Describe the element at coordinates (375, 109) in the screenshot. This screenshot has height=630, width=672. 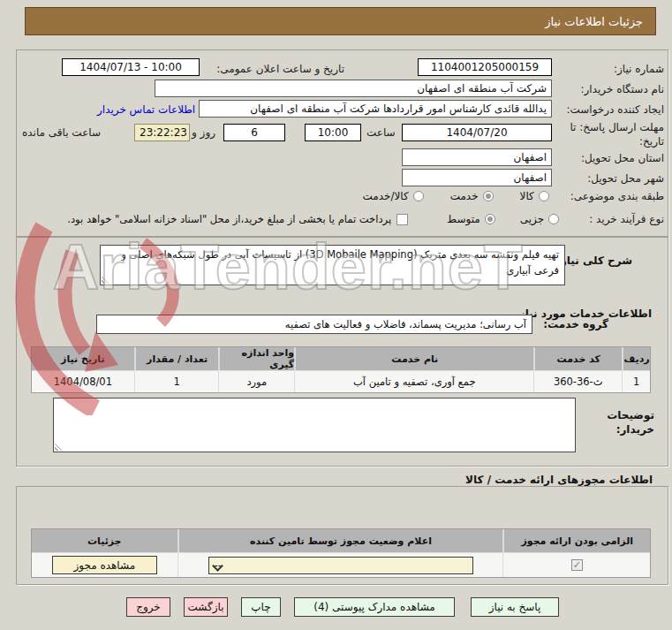
I see `request-creator-field: یدالله قائدی کارشناس امور قراردادها شرکت…` at that location.